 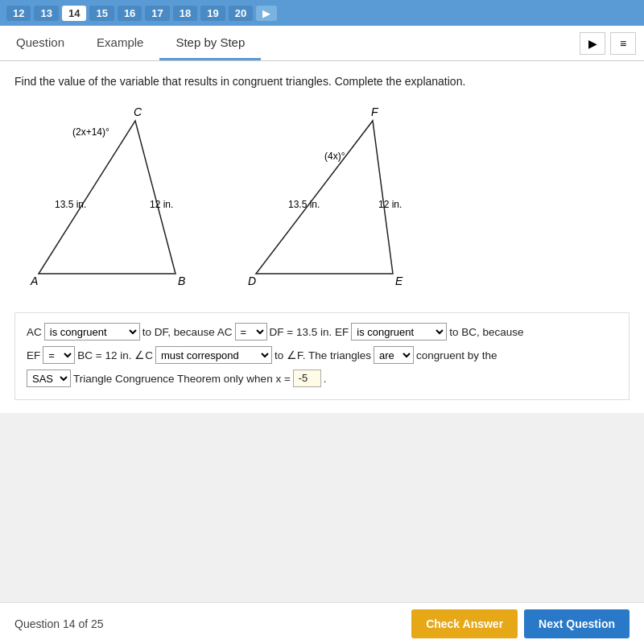 What do you see at coordinates (399, 281) in the screenshot?
I see `label-e: E` at bounding box center [399, 281].